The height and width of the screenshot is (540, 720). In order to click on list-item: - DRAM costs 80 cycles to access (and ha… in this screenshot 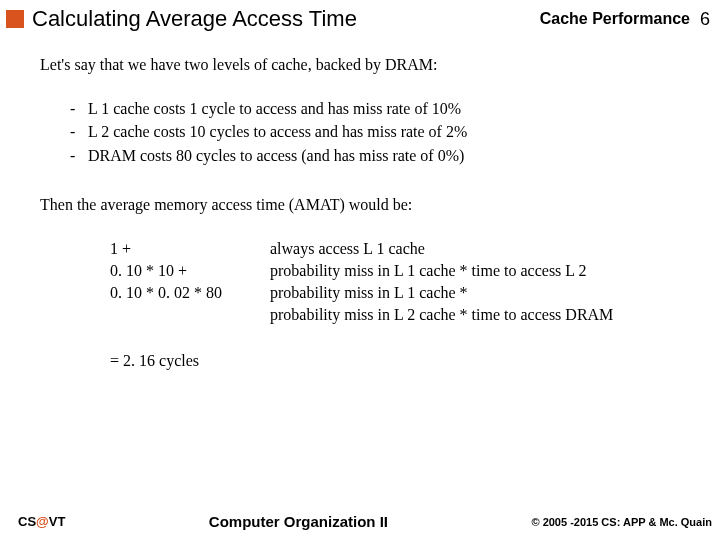, I will do `click(380, 156)`.